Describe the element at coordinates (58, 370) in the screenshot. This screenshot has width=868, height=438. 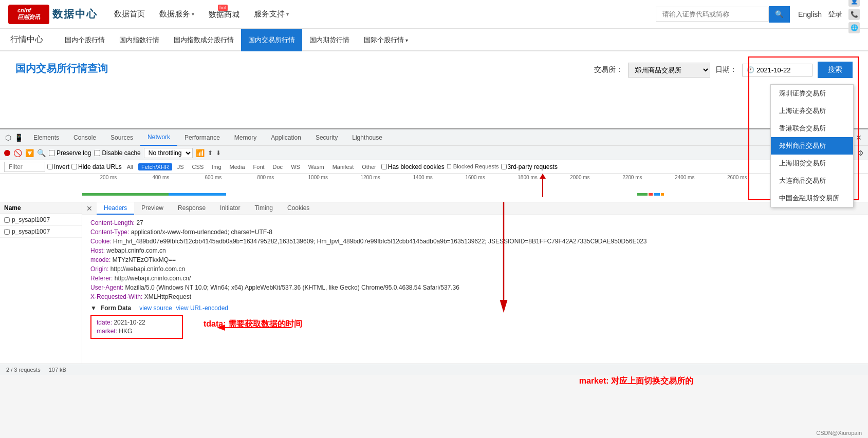
I see `transfer-size: 107 kB` at that location.